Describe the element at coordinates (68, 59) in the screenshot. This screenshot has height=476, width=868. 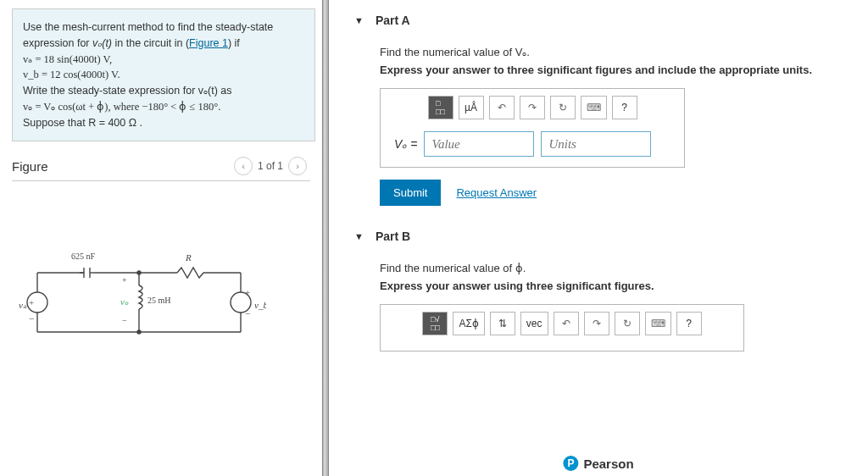
I see `eq-va: vₐ = 18 sin(4000t) V,` at that location.